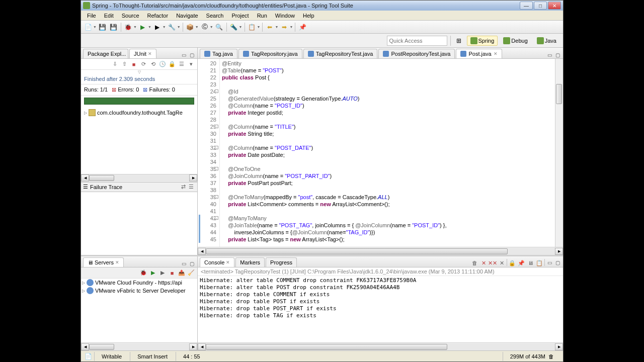  Describe the element at coordinates (139, 178) in the screenshot. I see `h-scrollbar: ◀▶` at that location.